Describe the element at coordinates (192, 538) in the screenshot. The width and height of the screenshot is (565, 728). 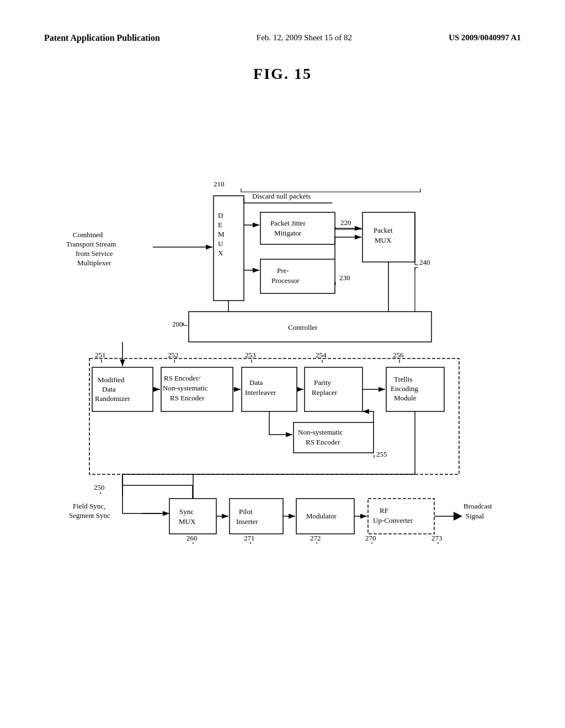
I see `label-260: 260` at that location.